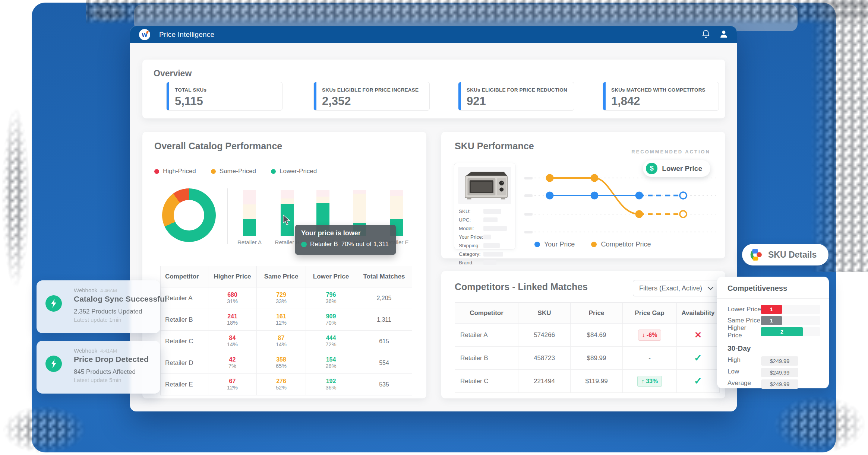 The width and height of the screenshot is (868, 455). I want to click on count-percent: 12%, so click(233, 388).